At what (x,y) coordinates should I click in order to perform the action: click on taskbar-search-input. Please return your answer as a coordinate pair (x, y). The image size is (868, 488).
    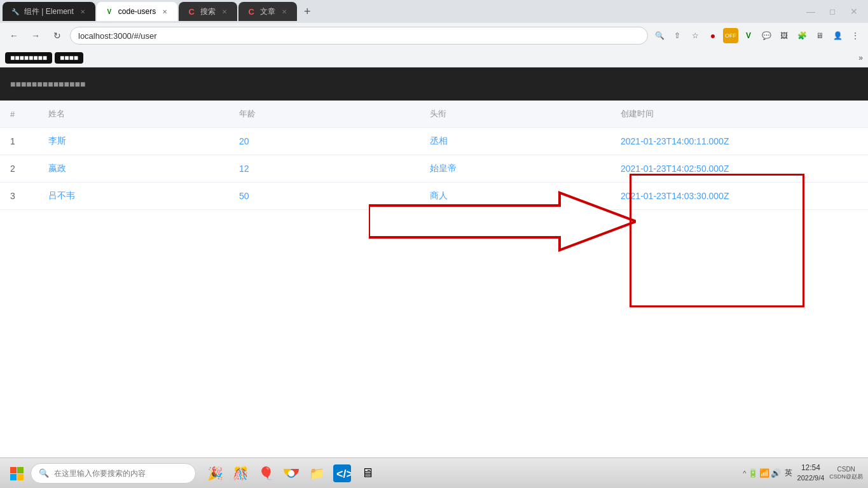
    Looking at the image, I should click on (121, 473).